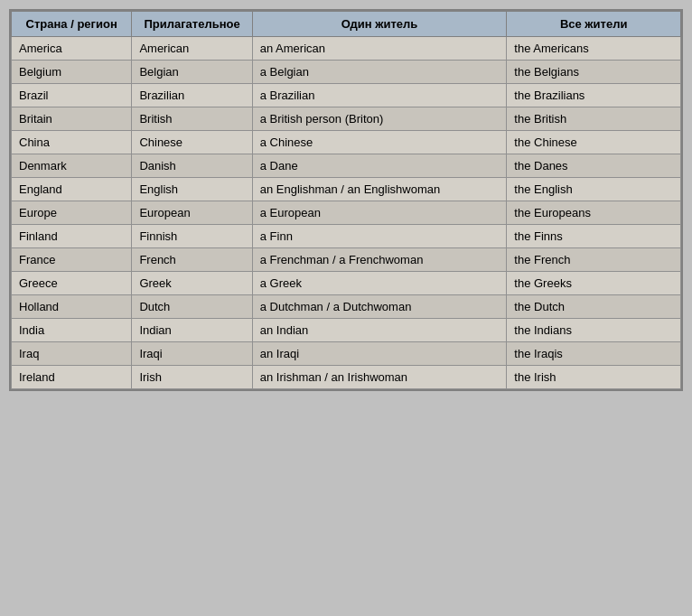 The height and width of the screenshot is (616, 692). Describe the element at coordinates (72, 166) in the screenshot. I see `table-cell: Denmark` at that location.